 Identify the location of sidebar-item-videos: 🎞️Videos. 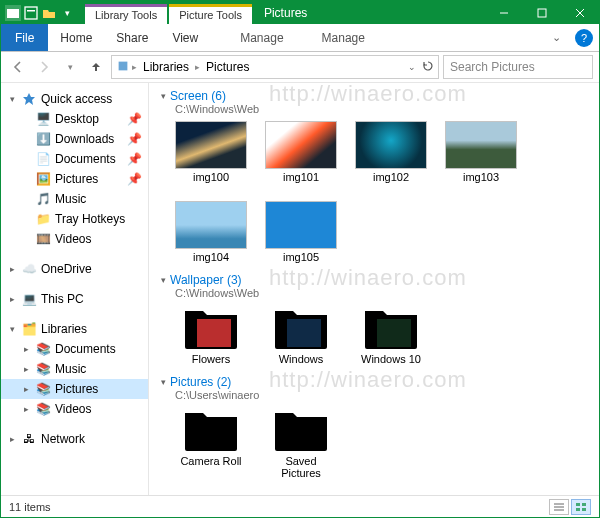
(74, 239).